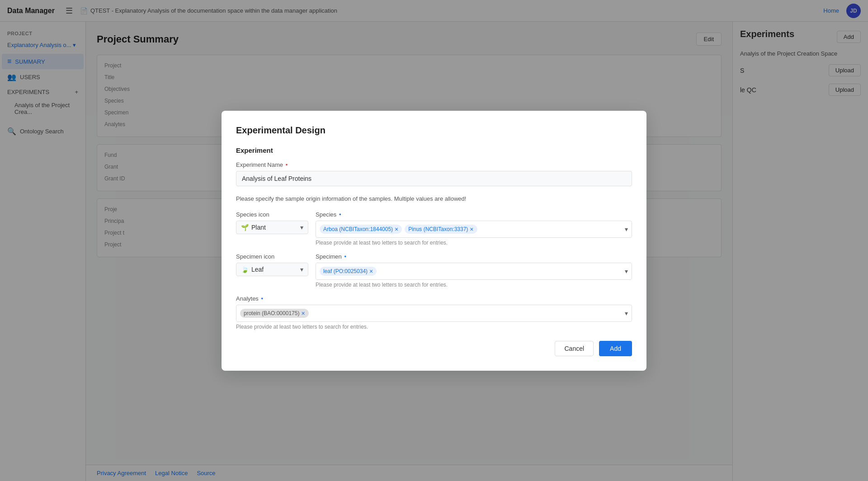 Image resolution: width=868 pixels, height=481 pixels. Describe the element at coordinates (434, 174) in the screenshot. I see `experiment-name-field: Experiment Name •` at that location.